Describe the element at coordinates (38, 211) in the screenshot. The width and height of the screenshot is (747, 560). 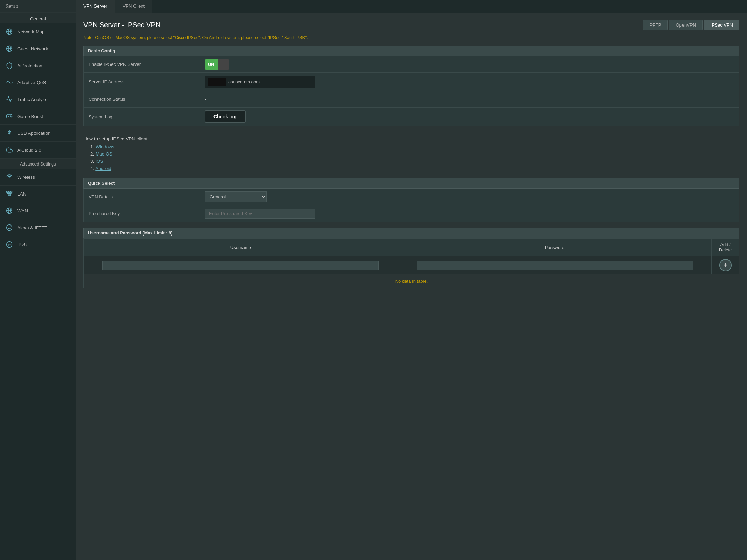
I see `sidebar-item-wan: WAN` at that location.